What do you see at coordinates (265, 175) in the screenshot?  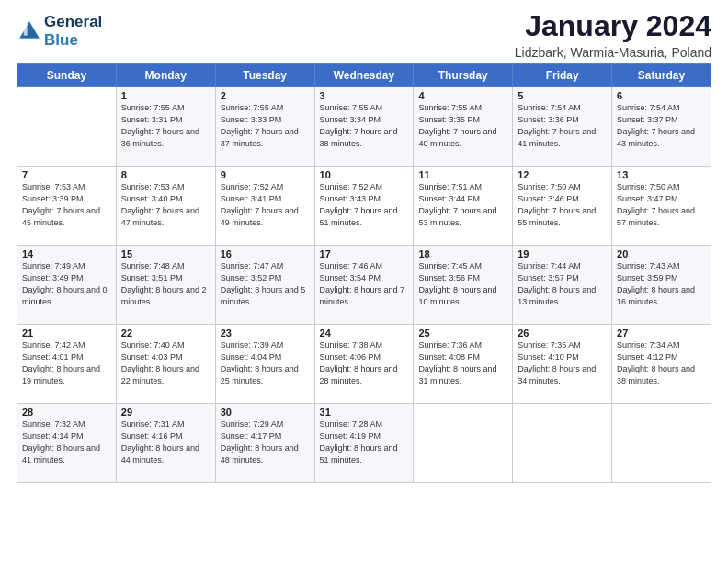 I see `day-number: 9` at bounding box center [265, 175].